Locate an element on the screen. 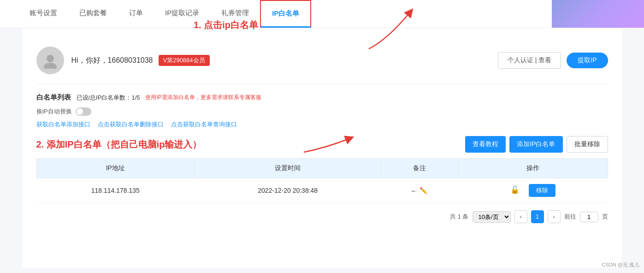 This screenshot has width=644, height=273. cell-action: 🔓 移除 is located at coordinates (533, 191).